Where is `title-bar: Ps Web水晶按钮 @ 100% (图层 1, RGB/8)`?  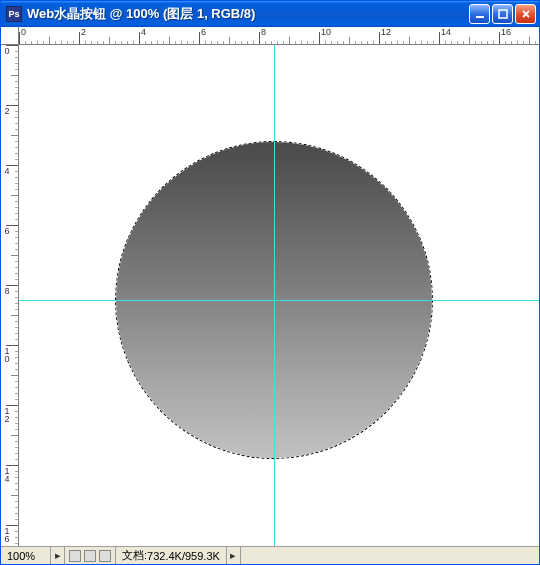
title-bar: Ps Web水晶按钮 @ 100% (图层 1, RGB/8) is located at coordinates (270, 14).